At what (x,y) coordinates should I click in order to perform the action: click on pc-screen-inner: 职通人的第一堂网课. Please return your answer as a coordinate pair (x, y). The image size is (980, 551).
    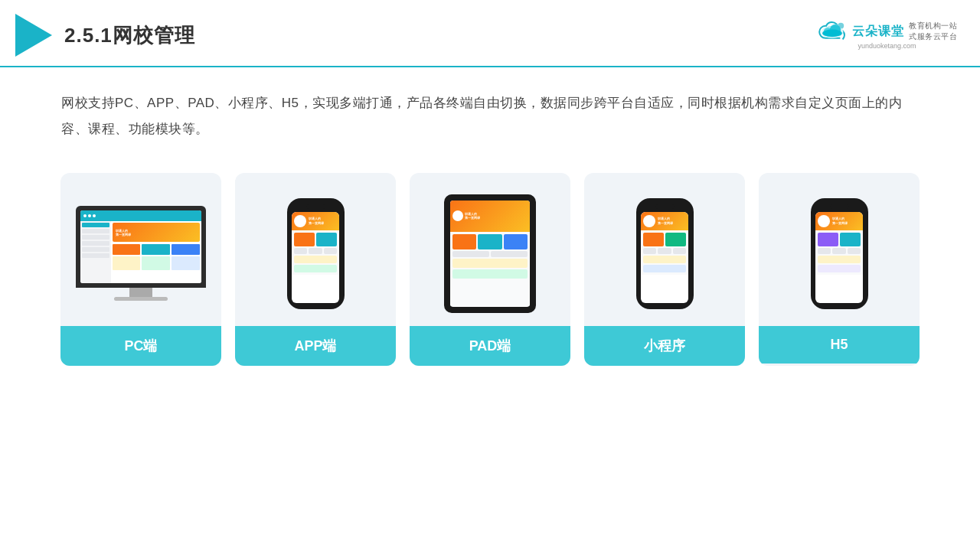
    Looking at the image, I should click on (141, 246).